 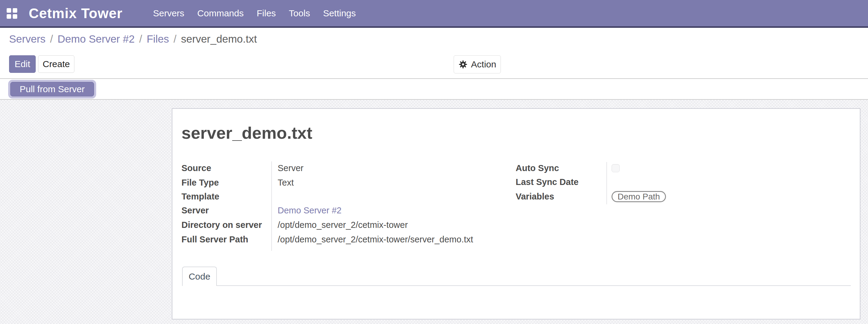 What do you see at coordinates (56, 64) in the screenshot?
I see `create-button: Create` at bounding box center [56, 64].